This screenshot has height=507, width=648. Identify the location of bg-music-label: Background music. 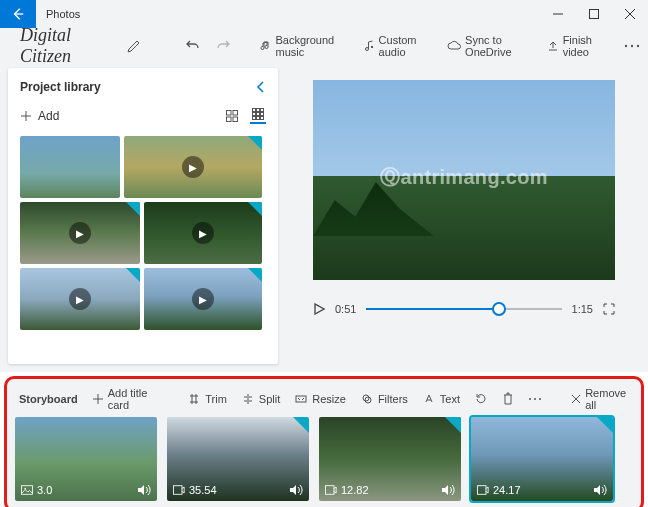
(312, 46).